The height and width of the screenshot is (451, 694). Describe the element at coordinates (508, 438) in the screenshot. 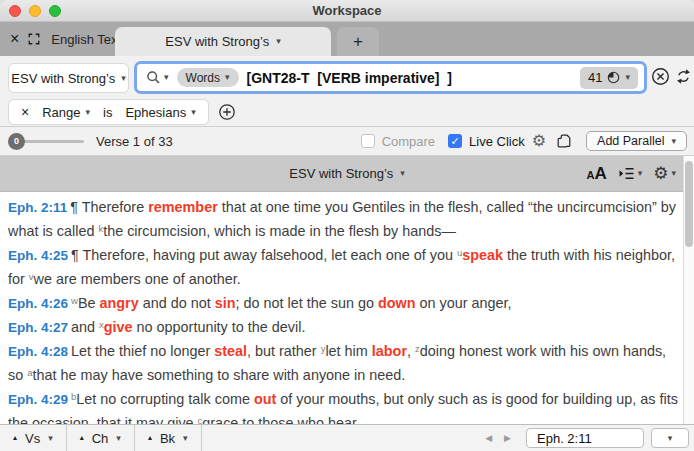

I see `forward-arrow-icon: ▶` at that location.